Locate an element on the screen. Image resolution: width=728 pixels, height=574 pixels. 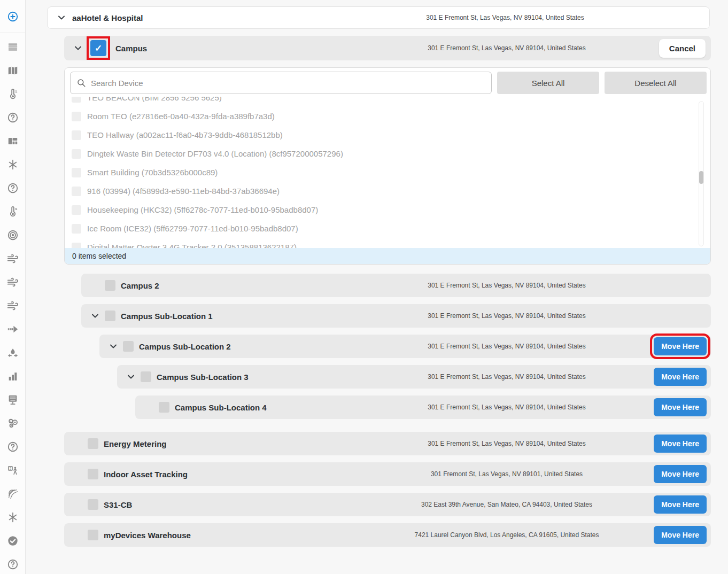
device-list-item: Room TEO (e27816e6-0a40-432a-9fda-a389fb… is located at coordinates (391, 117).